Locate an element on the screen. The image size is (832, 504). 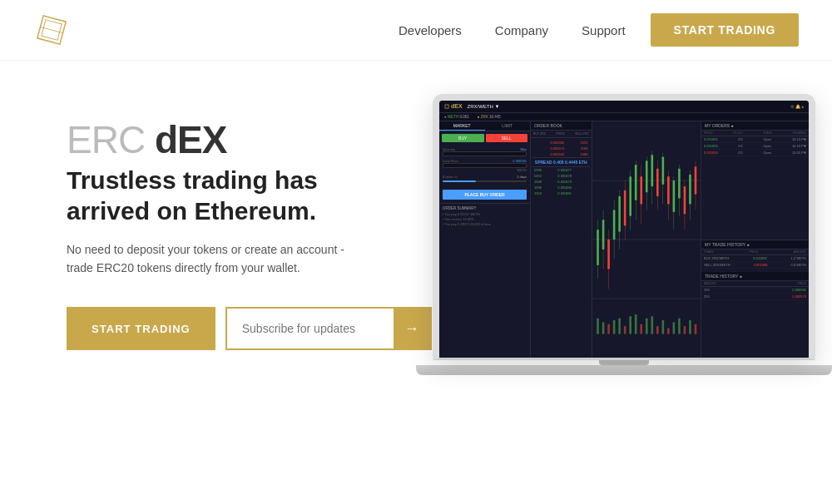
place-order-button: PLACE BUY ORDER is located at coordinates (484, 195).